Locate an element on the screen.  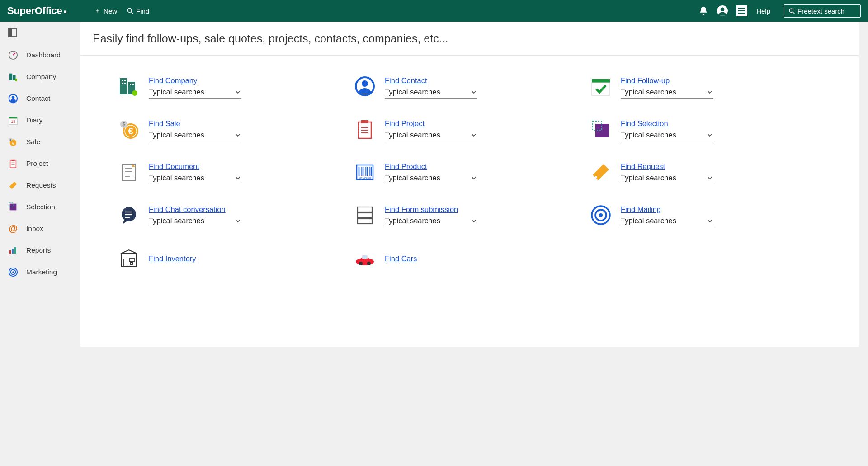
sidebar-item-label: Reports is located at coordinates (38, 250).